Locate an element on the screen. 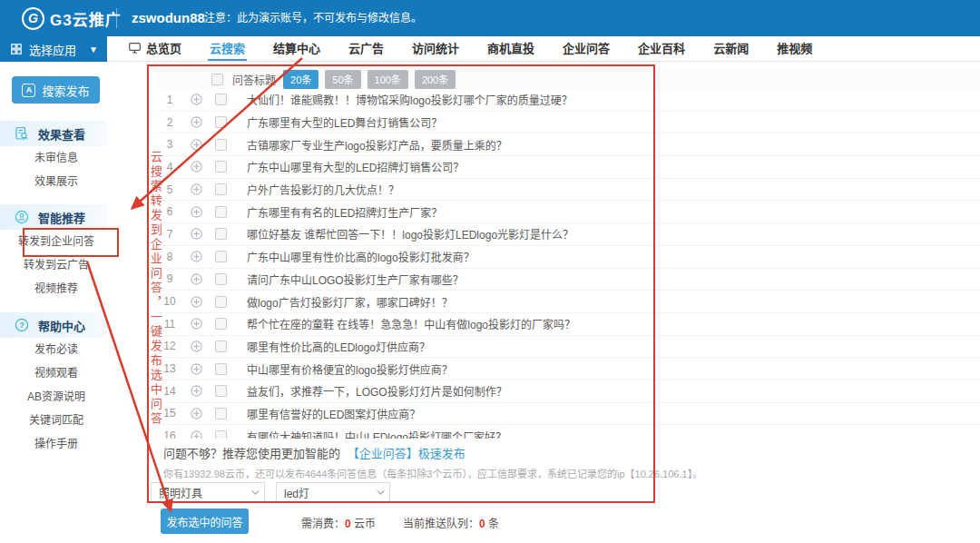 The width and height of the screenshot is (980, 543). sidebar-item: 未审信息 is located at coordinates (54, 158).